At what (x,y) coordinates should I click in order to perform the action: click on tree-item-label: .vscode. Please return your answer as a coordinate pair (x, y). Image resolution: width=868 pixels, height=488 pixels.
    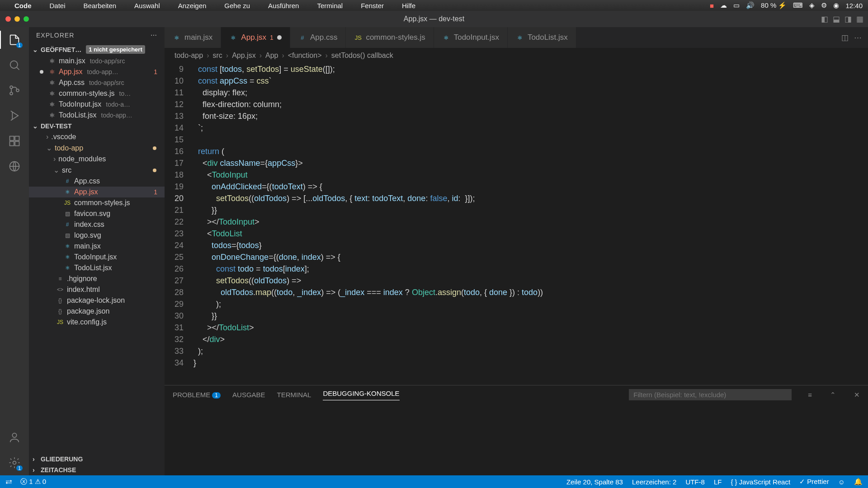
    Looking at the image, I should click on (63, 137).